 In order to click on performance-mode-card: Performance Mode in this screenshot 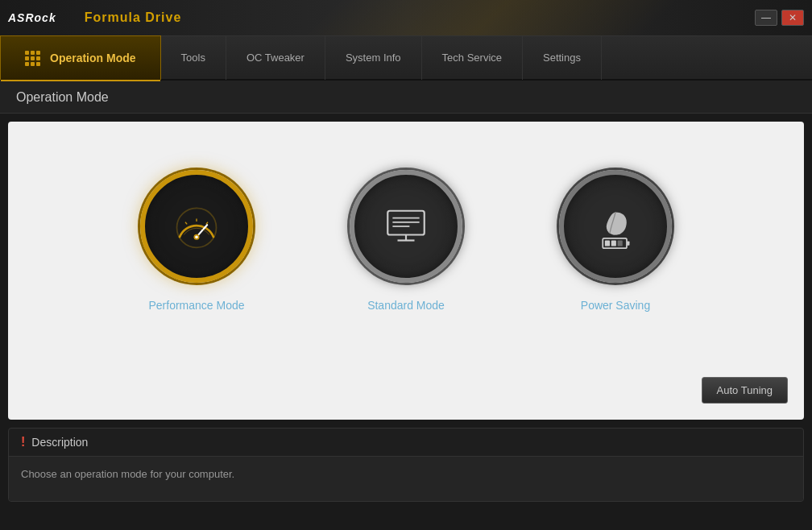, I will do `click(197, 241)`.